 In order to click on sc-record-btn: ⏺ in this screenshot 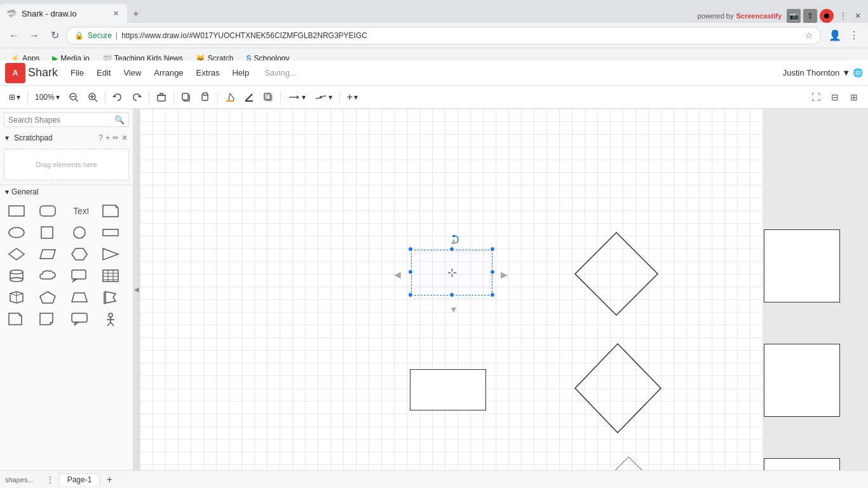, I will do `click(827, 16)`.